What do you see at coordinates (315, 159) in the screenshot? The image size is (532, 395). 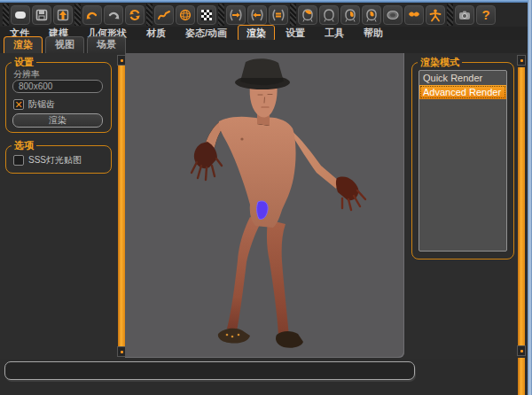 I see `figure-right-arm` at bounding box center [315, 159].